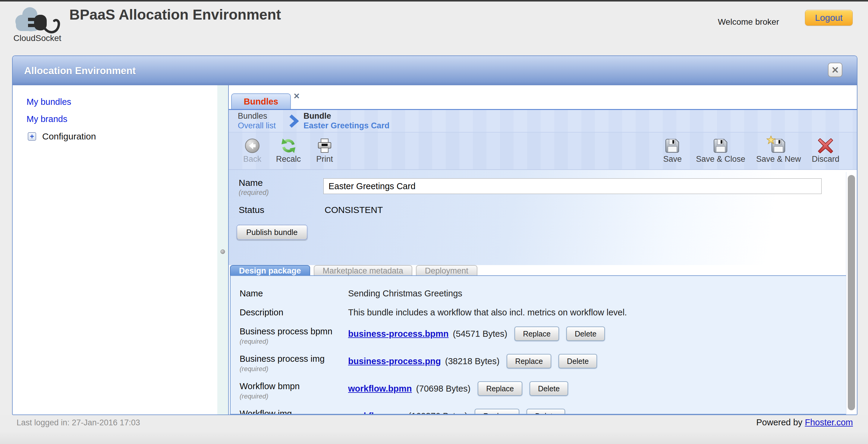 The width and height of the screenshot is (868, 444). I want to click on sidebar-item-label: Configuration, so click(69, 136).